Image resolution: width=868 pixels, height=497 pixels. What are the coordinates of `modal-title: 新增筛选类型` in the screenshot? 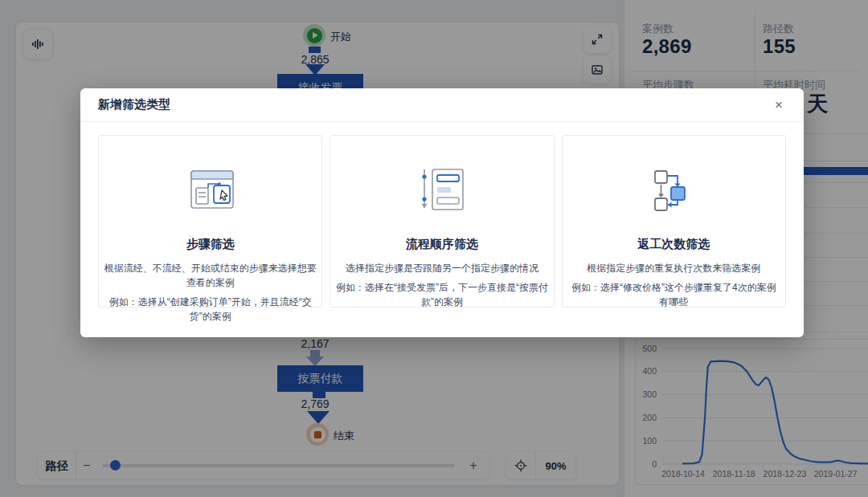 It's located at (435, 104).